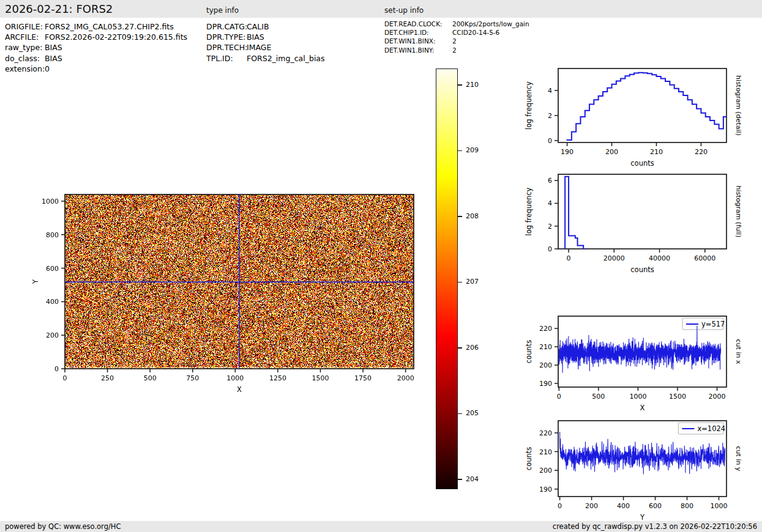  Describe the element at coordinates (550, 181) in the screenshot. I see `y-tick-label: 6` at that location.